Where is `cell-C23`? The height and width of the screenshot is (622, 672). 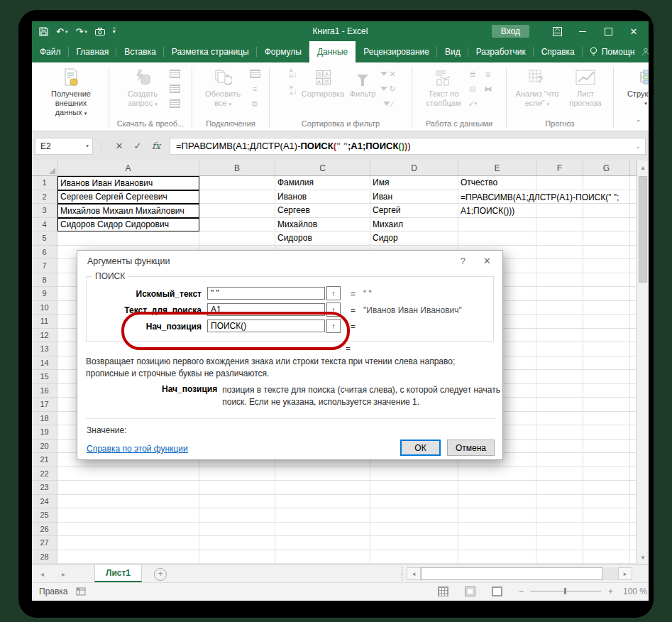
cell-C23 is located at coordinates (323, 488).